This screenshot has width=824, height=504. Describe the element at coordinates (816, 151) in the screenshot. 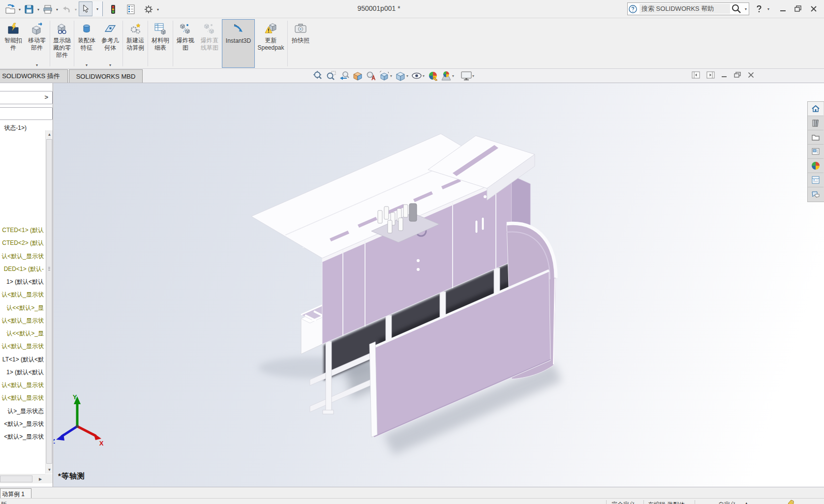

I see `view-palette-icon` at that location.